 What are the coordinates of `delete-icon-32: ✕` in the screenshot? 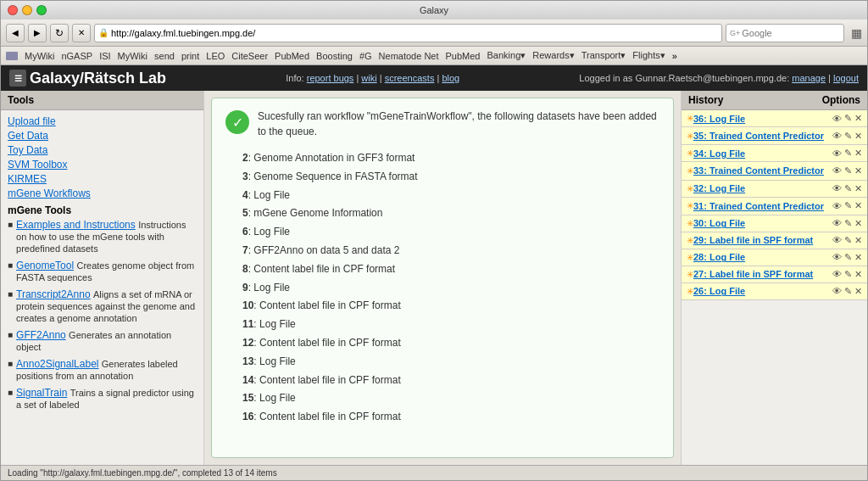 It's located at (858, 188).